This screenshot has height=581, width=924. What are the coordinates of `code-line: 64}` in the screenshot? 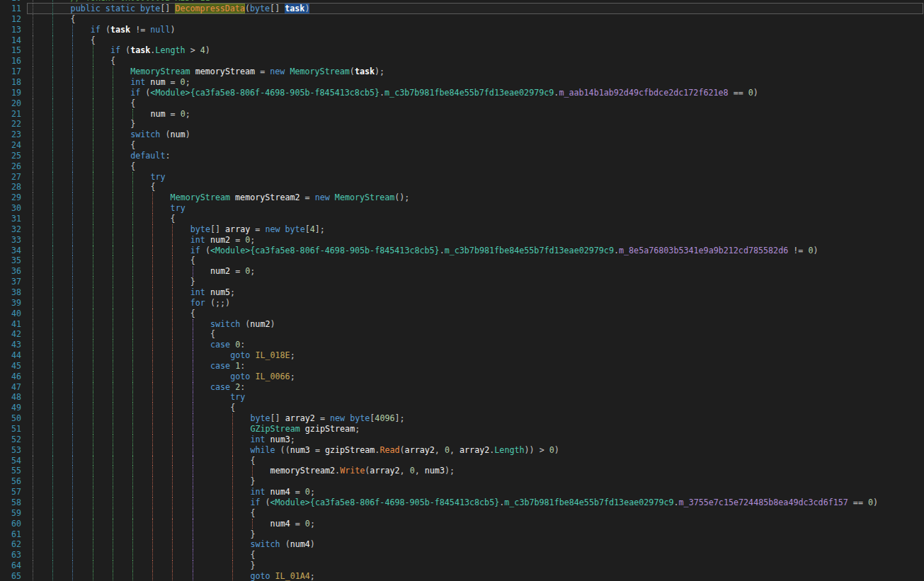 It's located at (462, 566).